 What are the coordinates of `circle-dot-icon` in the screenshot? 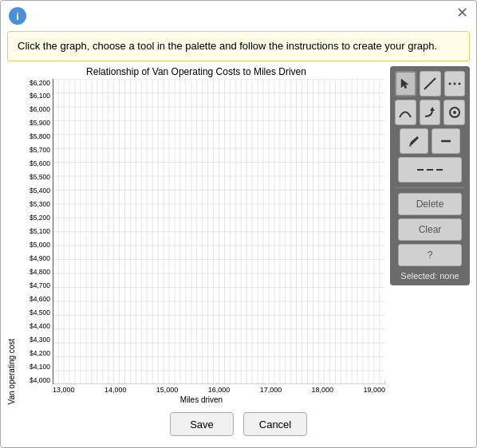 It's located at (455, 112).